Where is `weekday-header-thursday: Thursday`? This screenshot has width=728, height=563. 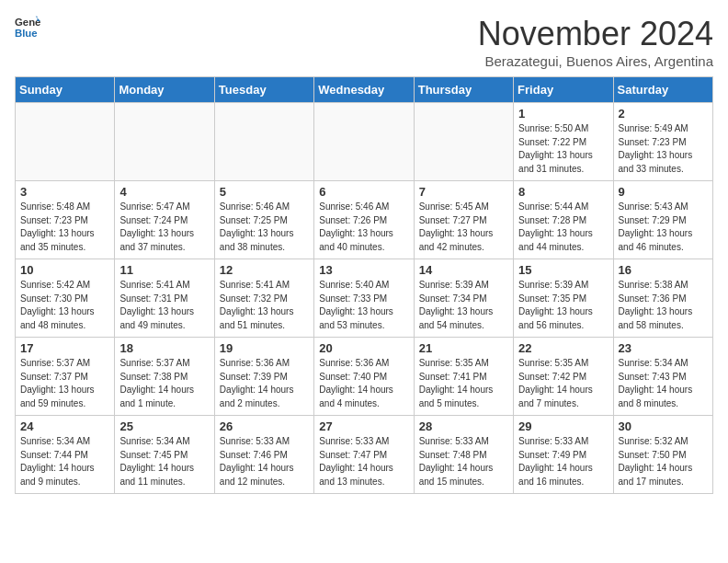
weekday-header-thursday: Thursday is located at coordinates (463, 90).